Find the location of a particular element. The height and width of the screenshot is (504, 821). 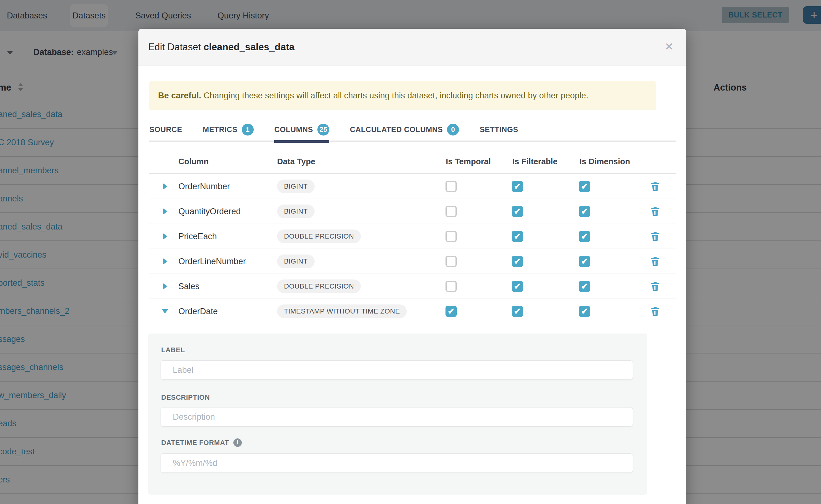

column-row-orderlinenumber: OrderLineNumberBIGINT✔✔ is located at coordinates (413, 262).